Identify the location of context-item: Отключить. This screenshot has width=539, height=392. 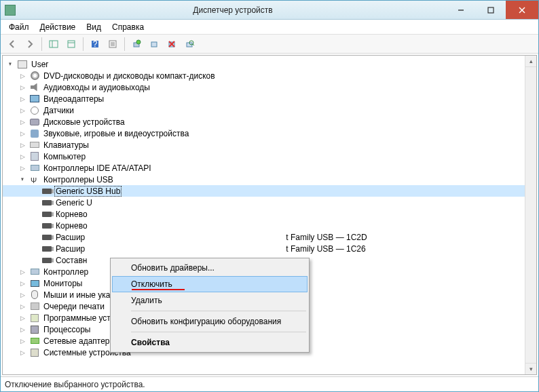
(210, 284).